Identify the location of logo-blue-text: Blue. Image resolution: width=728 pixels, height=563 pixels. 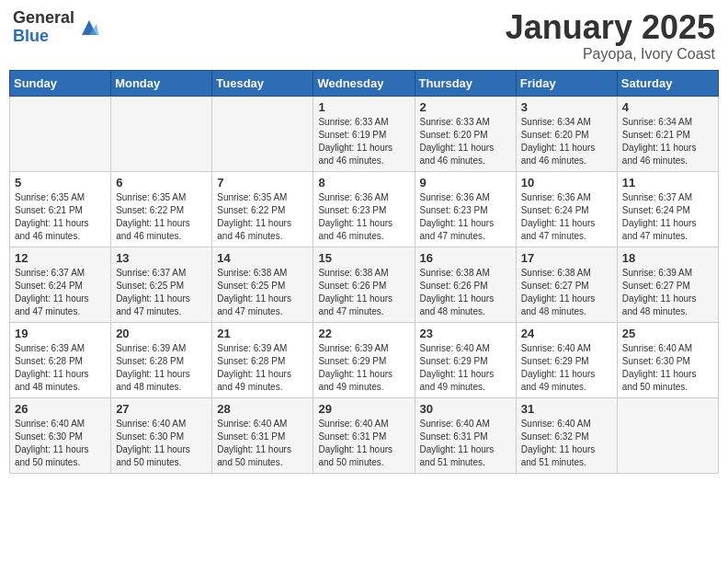
(44, 37).